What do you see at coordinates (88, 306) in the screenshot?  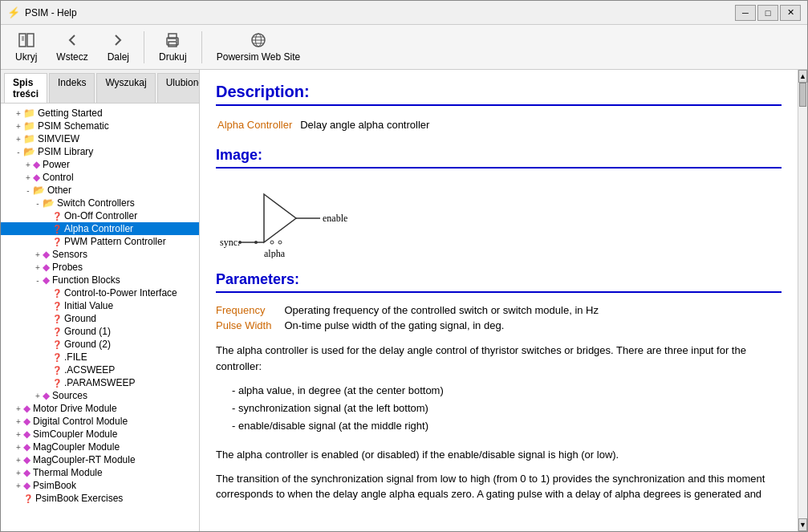 I see `label-initial-value: Initial Value` at bounding box center [88, 306].